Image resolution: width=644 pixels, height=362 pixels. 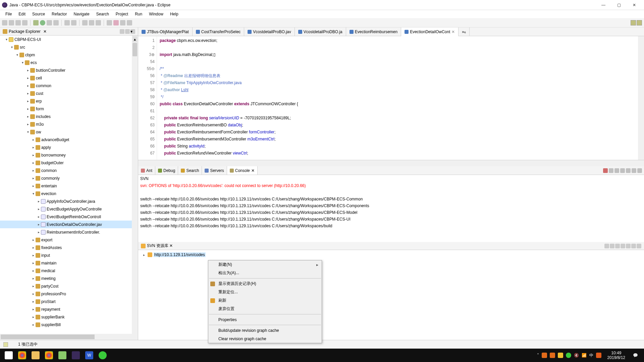 I want to click on editor-tab: JTBus-ObjManagerPlat, so click(x=165, y=32).